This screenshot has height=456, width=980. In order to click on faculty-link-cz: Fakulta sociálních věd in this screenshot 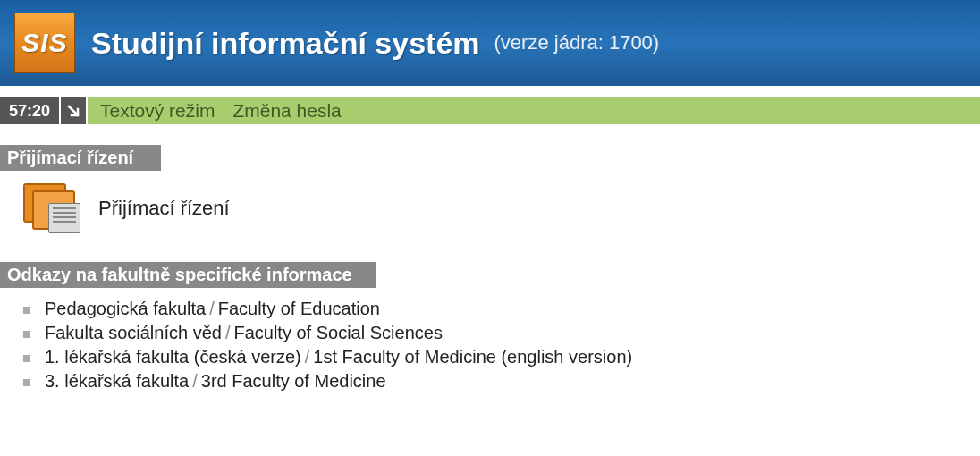, I will do `click(133, 333)`.